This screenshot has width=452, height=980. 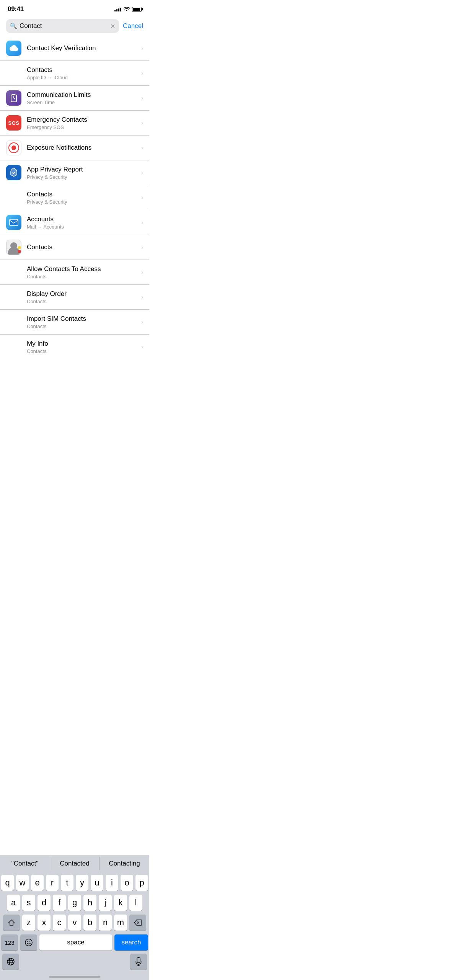 I want to click on status-time: 09:41, so click(x=16, y=9).